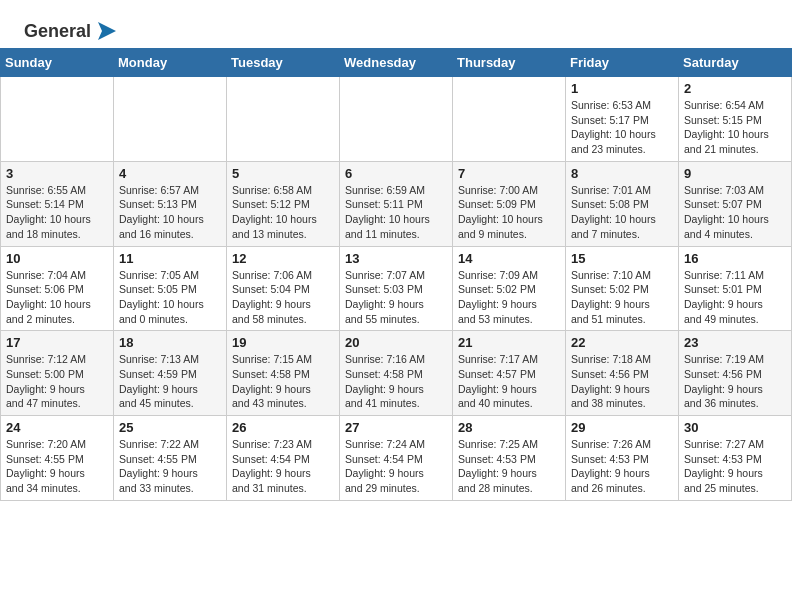 Image resolution: width=792 pixels, height=612 pixels. Describe the element at coordinates (396, 382) in the screenshot. I see `day-info: Sunrise: 7:16 AMSunset: 4:58 PMDaylight:…` at that location.